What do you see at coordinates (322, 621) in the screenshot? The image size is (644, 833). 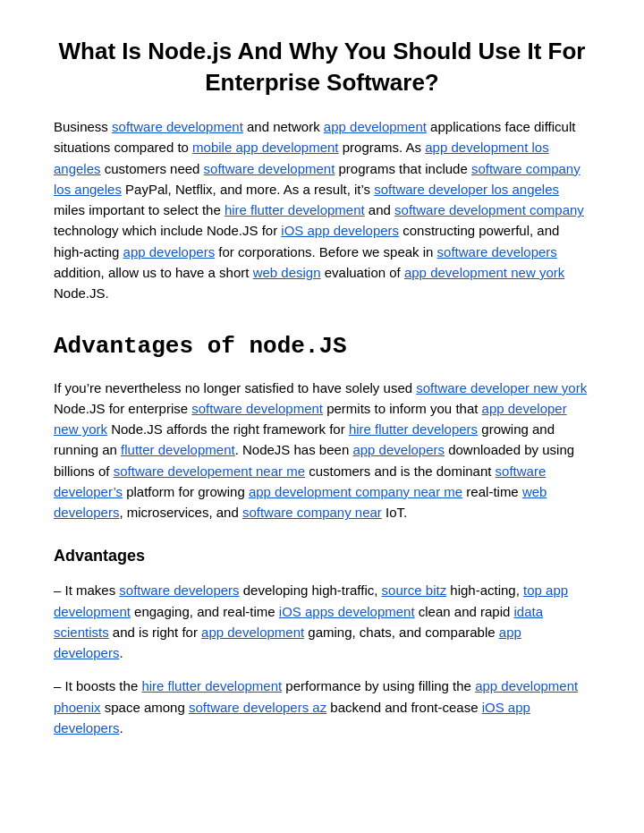 I see `section2-bullet1: – It makes software developers developin…` at bounding box center [322, 621].